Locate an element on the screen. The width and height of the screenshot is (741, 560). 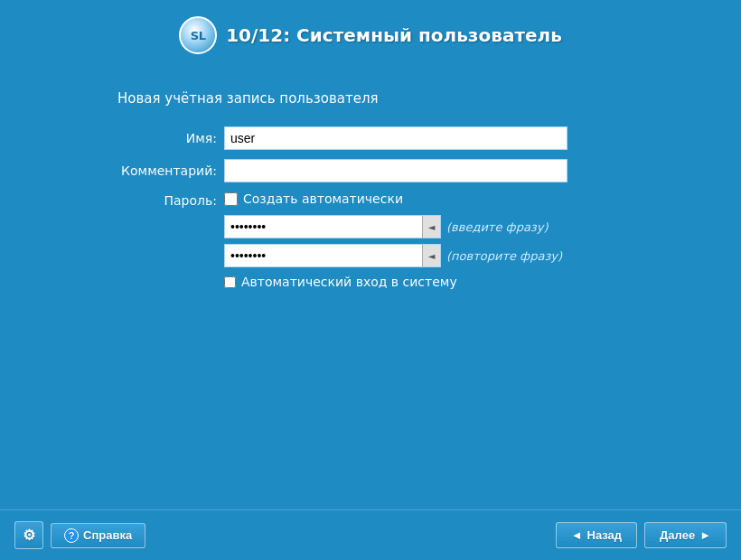
password-label: Пароль: is located at coordinates (167, 200).